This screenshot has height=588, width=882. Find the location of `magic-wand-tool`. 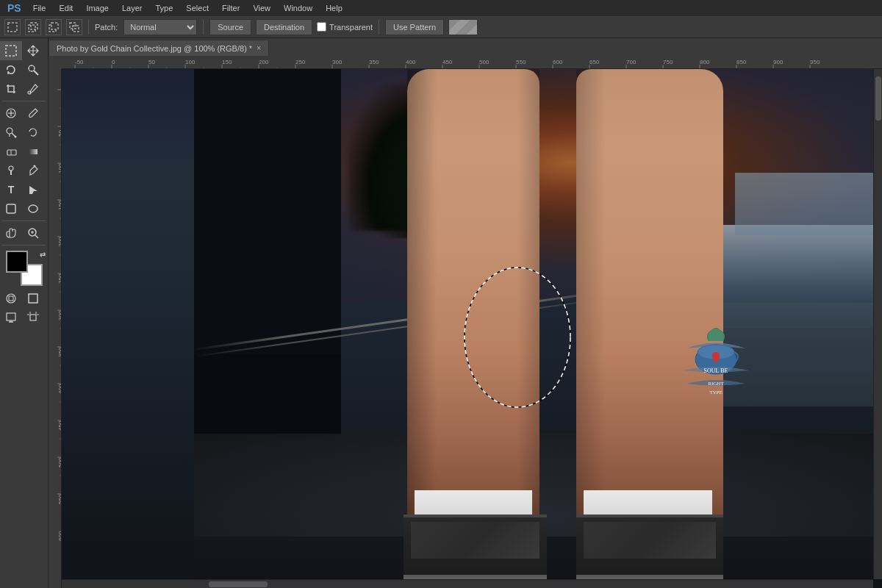

magic-wand-tool is located at coordinates (33, 70).